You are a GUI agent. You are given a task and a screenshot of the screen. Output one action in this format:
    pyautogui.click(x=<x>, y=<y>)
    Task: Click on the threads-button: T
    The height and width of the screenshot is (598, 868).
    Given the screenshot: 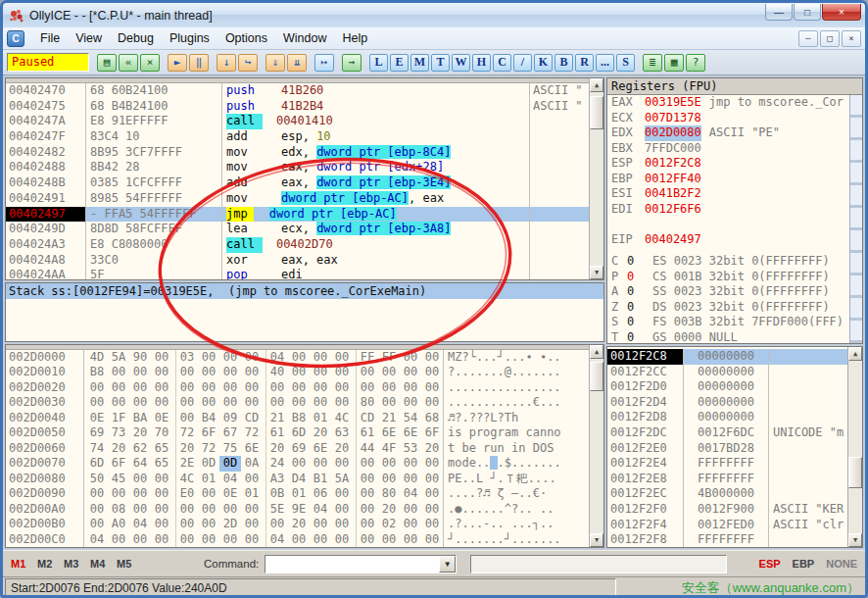 What is the action you would take?
    pyautogui.click(x=441, y=63)
    